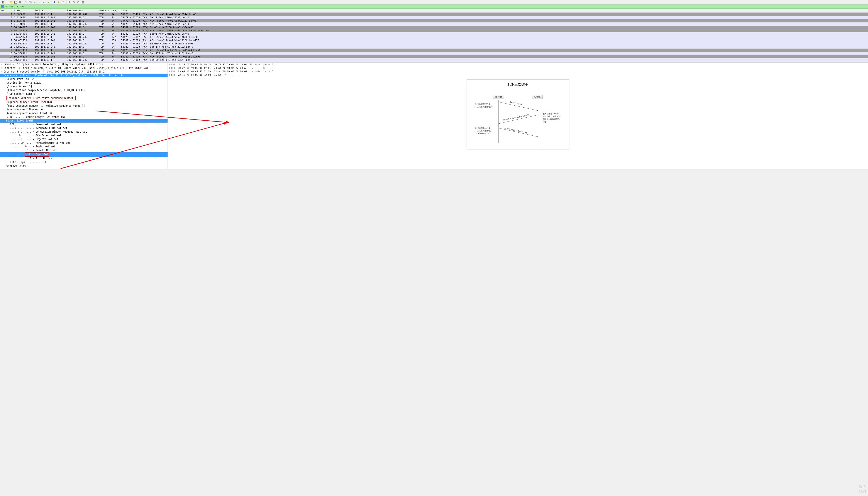 The image size is (868, 496). What do you see at coordinates (499, 97) in the screenshot?
I see `diagram-client-box: 客户端` at bounding box center [499, 97].